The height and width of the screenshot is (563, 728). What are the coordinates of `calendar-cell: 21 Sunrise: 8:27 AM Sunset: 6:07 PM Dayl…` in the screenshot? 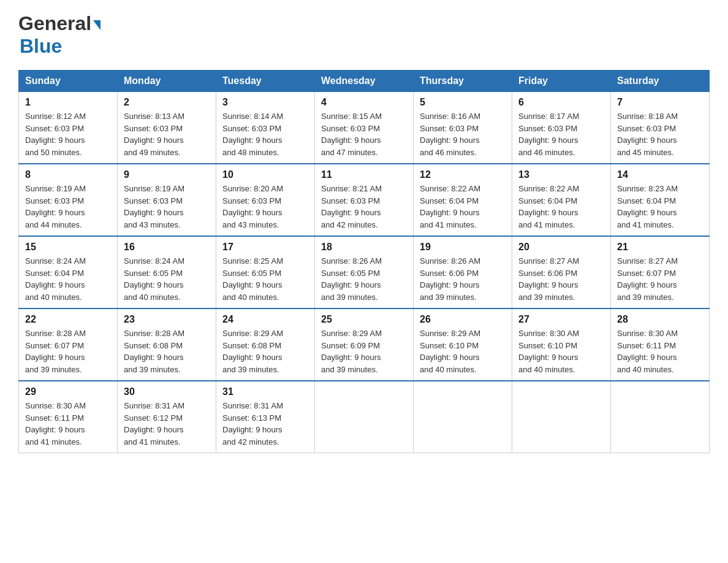 It's located at (661, 272).